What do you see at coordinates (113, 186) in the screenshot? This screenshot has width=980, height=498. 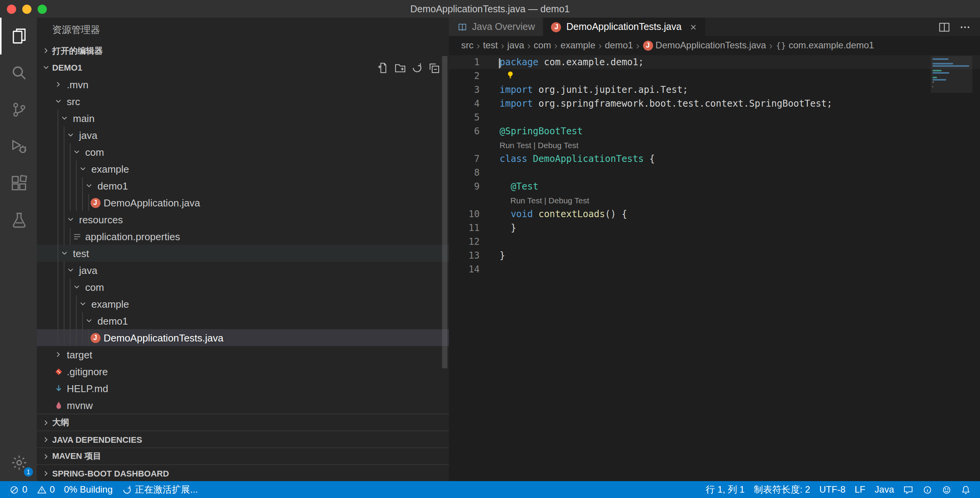 I see `tree-item-label: demo1` at bounding box center [113, 186].